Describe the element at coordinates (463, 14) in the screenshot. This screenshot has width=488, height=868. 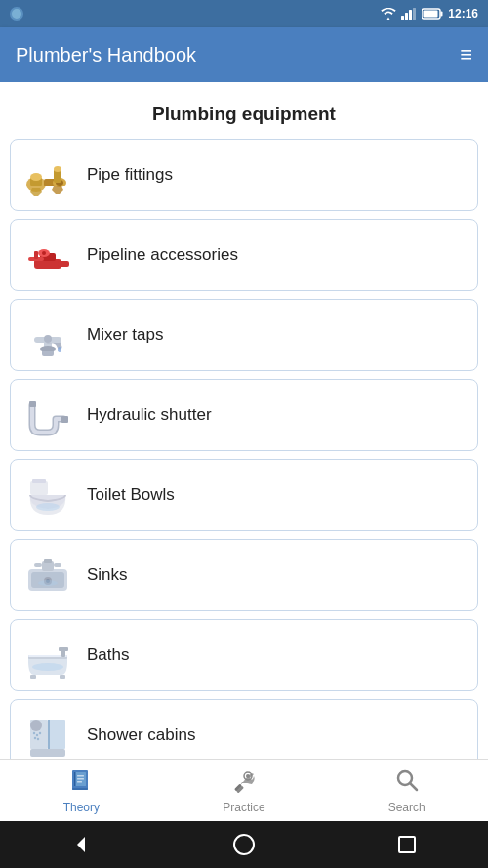
I see `time-display: 12:16` at that location.